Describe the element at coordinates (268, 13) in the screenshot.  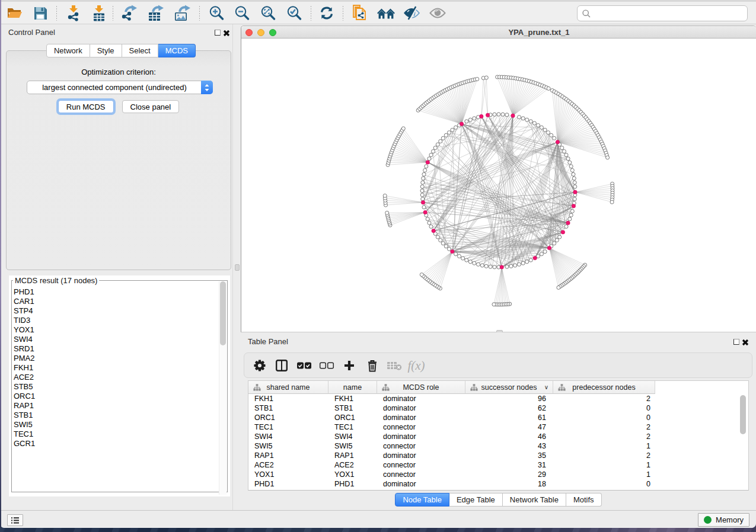
I see `zoom-fit-button` at that location.